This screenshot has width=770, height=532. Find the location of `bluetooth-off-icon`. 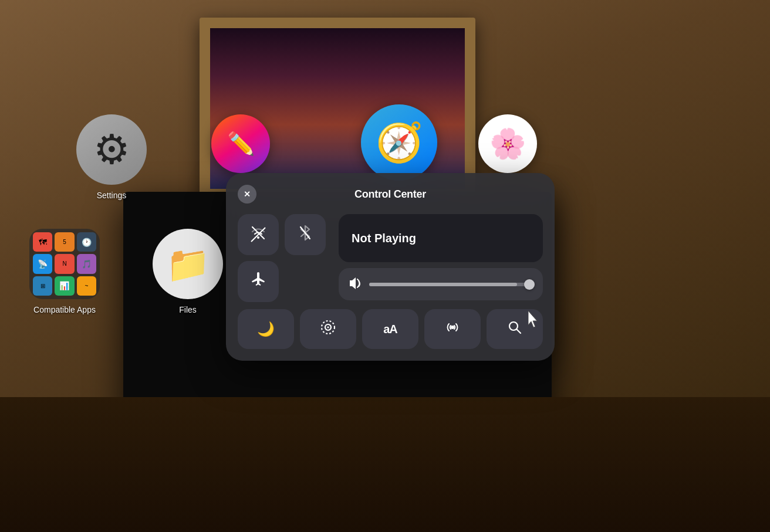

bluetooth-off-icon is located at coordinates (305, 235).